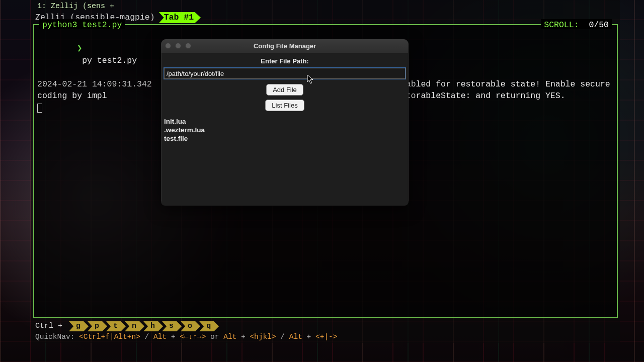 The height and width of the screenshot is (362, 644). What do you see at coordinates (172, 326) in the screenshot?
I see `hotkey-s: s` at bounding box center [172, 326].